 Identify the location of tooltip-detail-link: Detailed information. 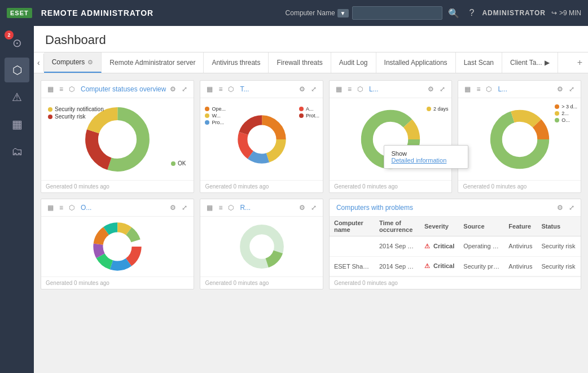
(419, 160).